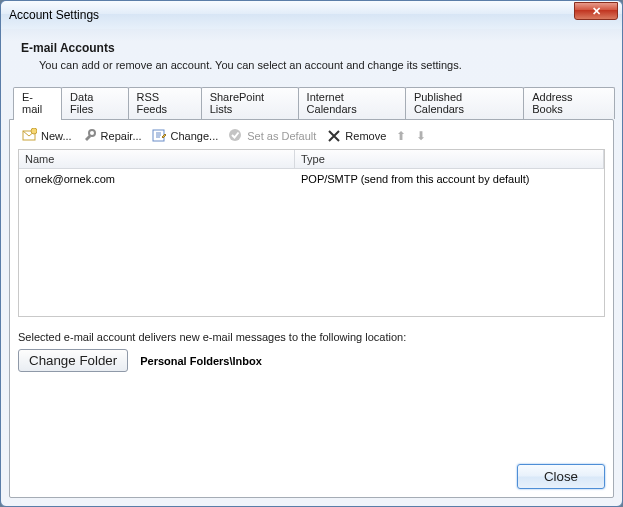 Image resolution: width=623 pixels, height=507 pixels. What do you see at coordinates (312, 48) in the screenshot?
I see `page-title: E-mail Accounts` at bounding box center [312, 48].